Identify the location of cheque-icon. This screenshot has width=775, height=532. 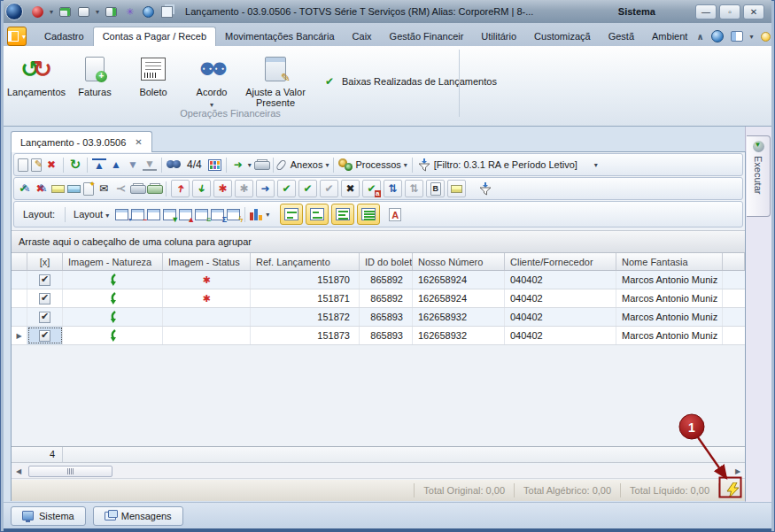
(74, 189).